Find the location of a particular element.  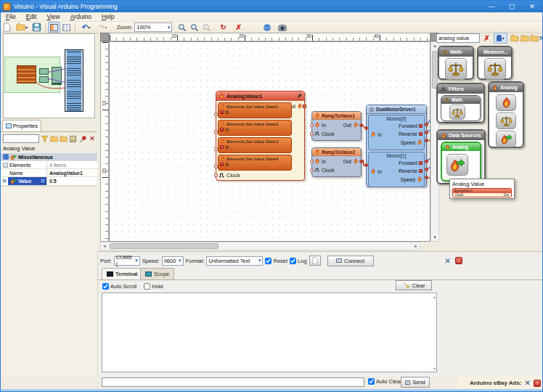

ramp2-clock-pin: Clock is located at coordinates (324, 170).